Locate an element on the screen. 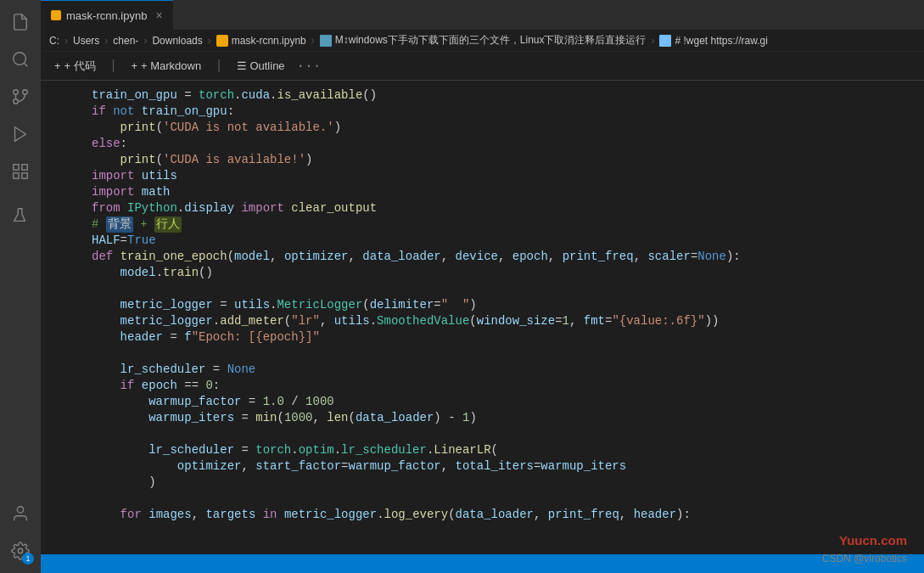 Image resolution: width=924 pixels, height=573 pixels. code-line: metric_logger = utils.MetricLogger(delim… is located at coordinates (482, 306).